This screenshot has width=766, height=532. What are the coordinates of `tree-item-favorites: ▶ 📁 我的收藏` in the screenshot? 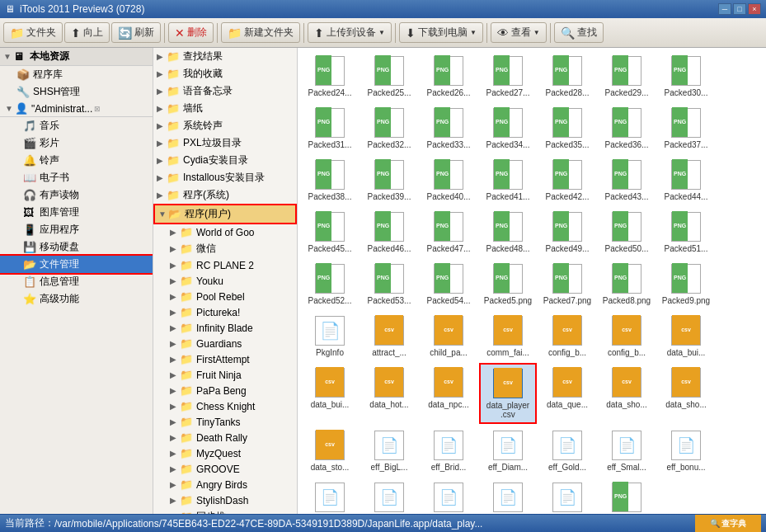 It's located at (225, 74).